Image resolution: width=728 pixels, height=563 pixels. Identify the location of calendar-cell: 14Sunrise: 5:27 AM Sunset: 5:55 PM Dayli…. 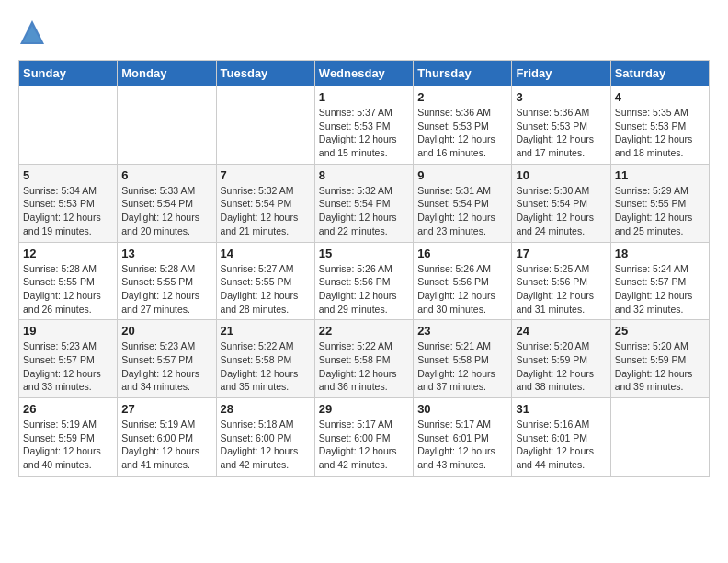
(265, 282).